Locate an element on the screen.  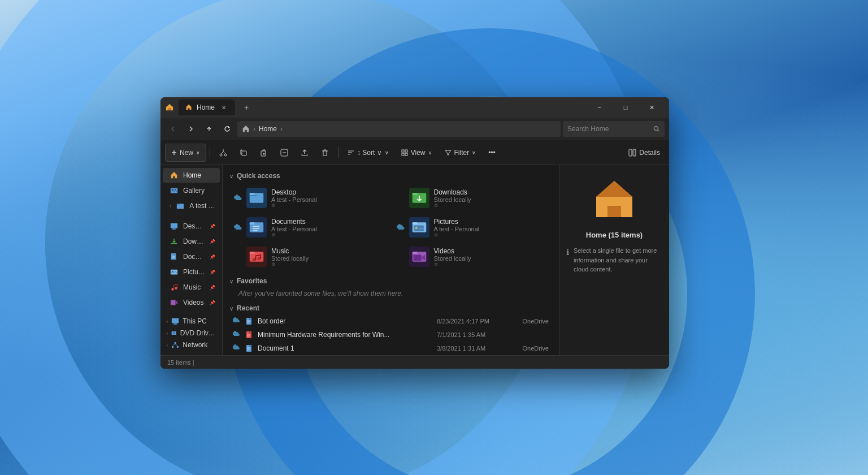
desktop-cloud-icon is located at coordinates (238, 198).